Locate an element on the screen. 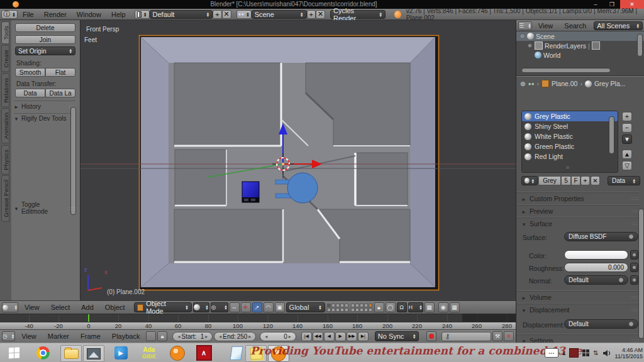 Image resolution: width=644 pixels, height=362 pixels. menu-object: Object is located at coordinates (115, 307).